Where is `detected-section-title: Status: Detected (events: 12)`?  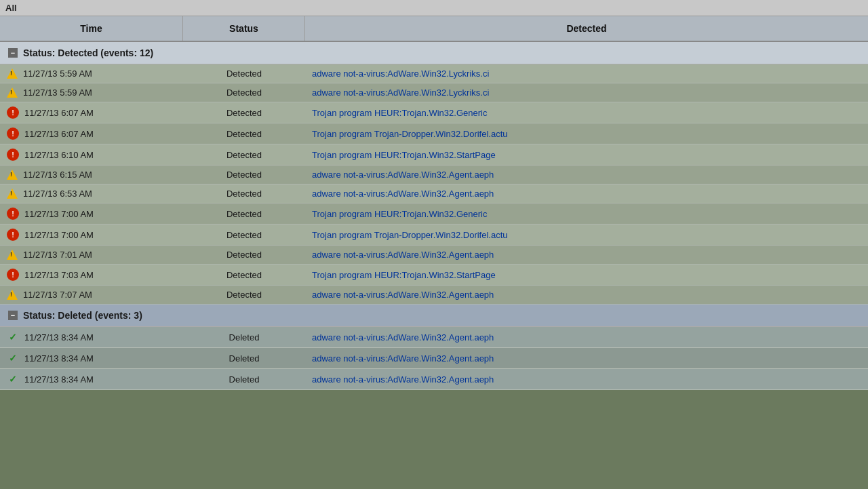
detected-section-title: Status: Detected (events: 12) is located at coordinates (88, 53).